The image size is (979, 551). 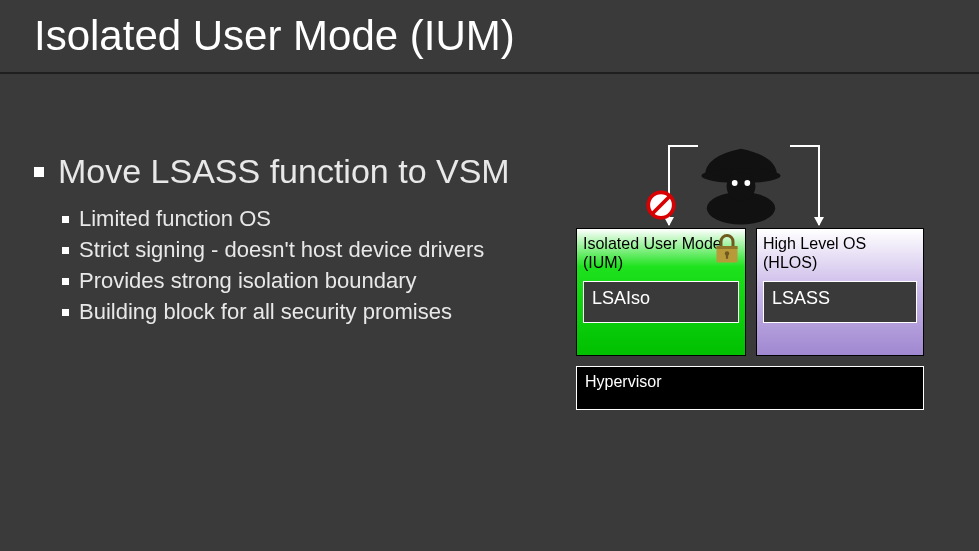 What do you see at coordinates (273, 281) in the screenshot?
I see `sub-bullet: Provides strong isolation boundary` at bounding box center [273, 281].